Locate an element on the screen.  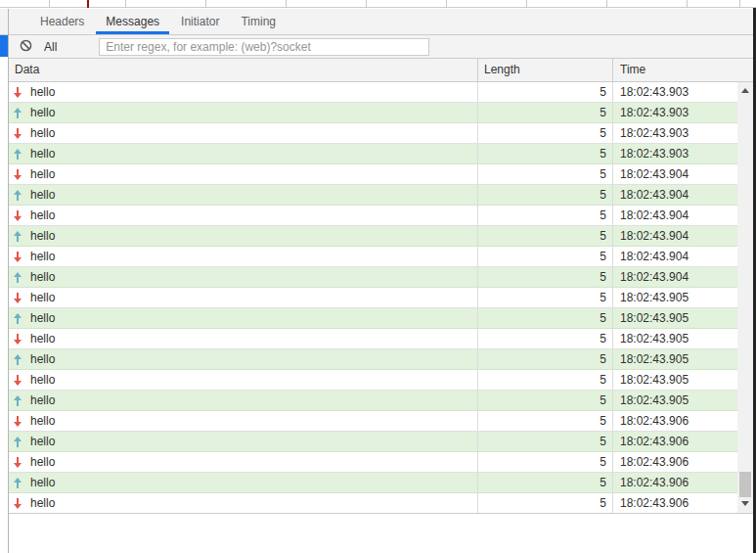
scrollbar-thumb is located at coordinates (745, 484).